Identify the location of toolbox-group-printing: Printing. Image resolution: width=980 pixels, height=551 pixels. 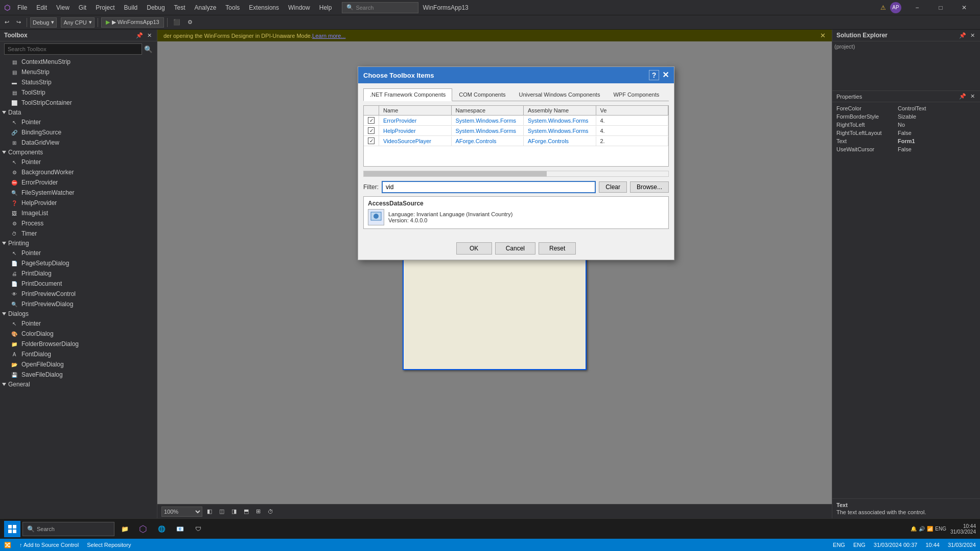
(79, 243).